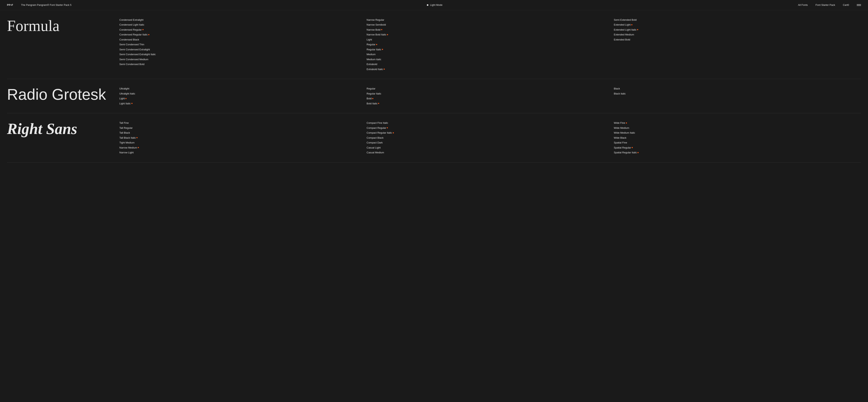 Image resolution: width=868 pixels, height=402 pixels. What do you see at coordinates (490, 35) in the screenshot?
I see `weight-item: Narrow Bold Italic` at bounding box center [490, 35].